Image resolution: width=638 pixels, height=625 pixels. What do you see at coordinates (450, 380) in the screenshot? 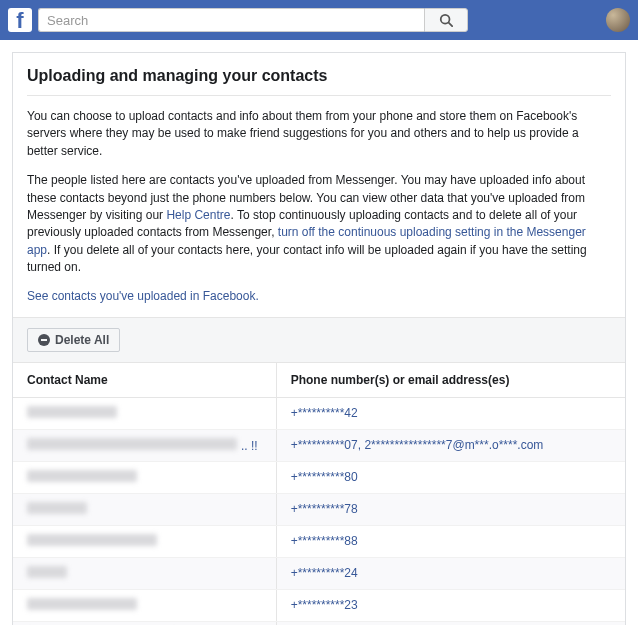
I see `col-header-phone: Phone number(s) or email address(es)` at bounding box center [450, 380].